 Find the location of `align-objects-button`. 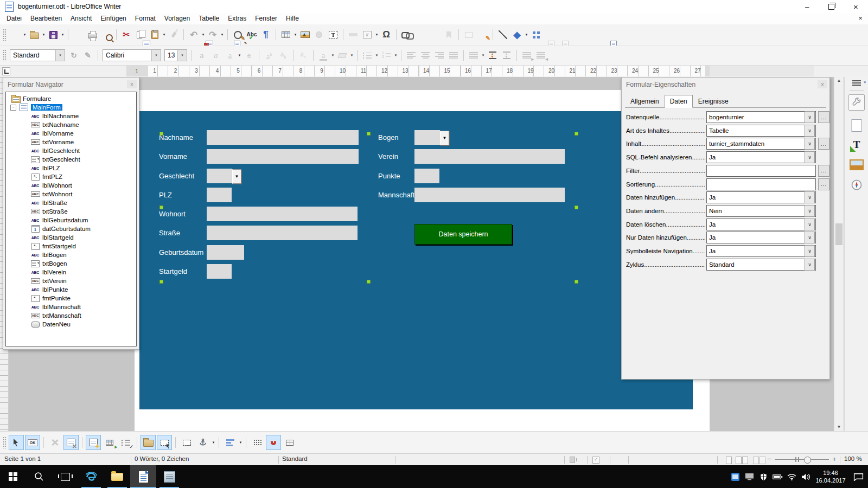

align-objects-button is located at coordinates (230, 442).